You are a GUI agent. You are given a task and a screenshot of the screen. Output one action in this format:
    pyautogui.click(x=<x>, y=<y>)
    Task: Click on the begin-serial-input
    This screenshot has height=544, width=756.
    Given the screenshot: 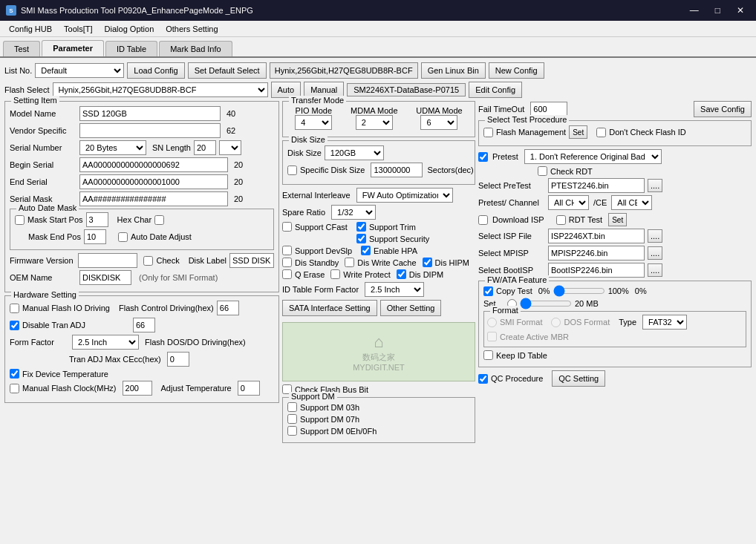 What is the action you would take?
    pyautogui.click(x=154, y=165)
    